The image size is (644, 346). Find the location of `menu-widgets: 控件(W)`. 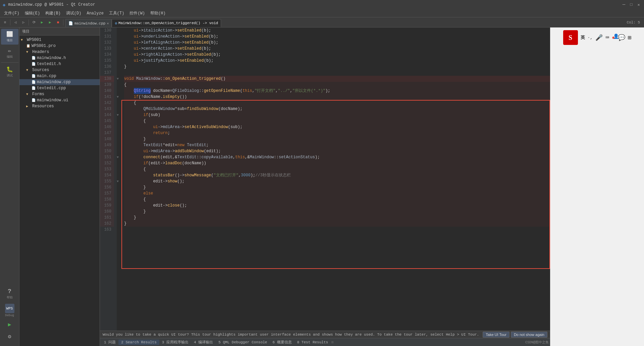

menu-widgets: 控件(W) is located at coordinates (137, 13).